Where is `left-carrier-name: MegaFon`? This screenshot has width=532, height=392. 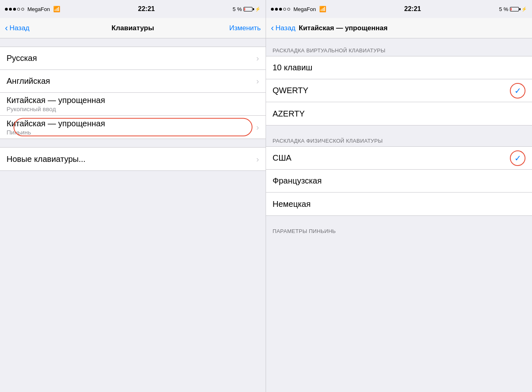
left-carrier-name: MegaFon is located at coordinates (38, 9).